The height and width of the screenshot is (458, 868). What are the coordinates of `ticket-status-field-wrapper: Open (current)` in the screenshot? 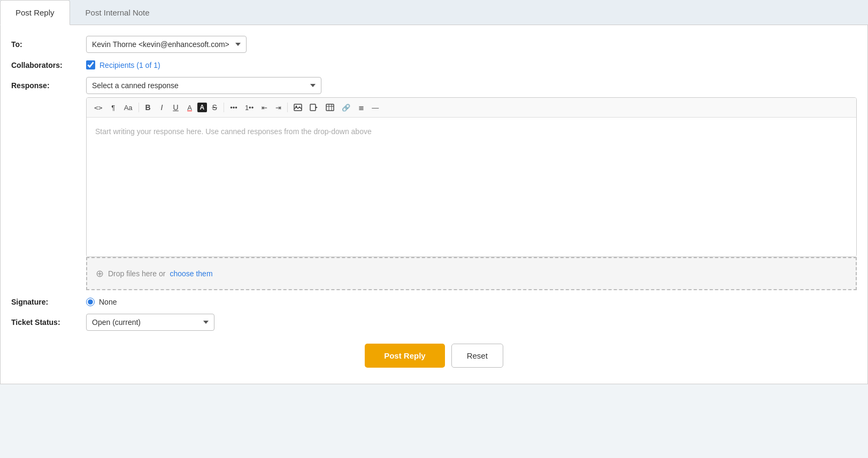 It's located at (472, 322).